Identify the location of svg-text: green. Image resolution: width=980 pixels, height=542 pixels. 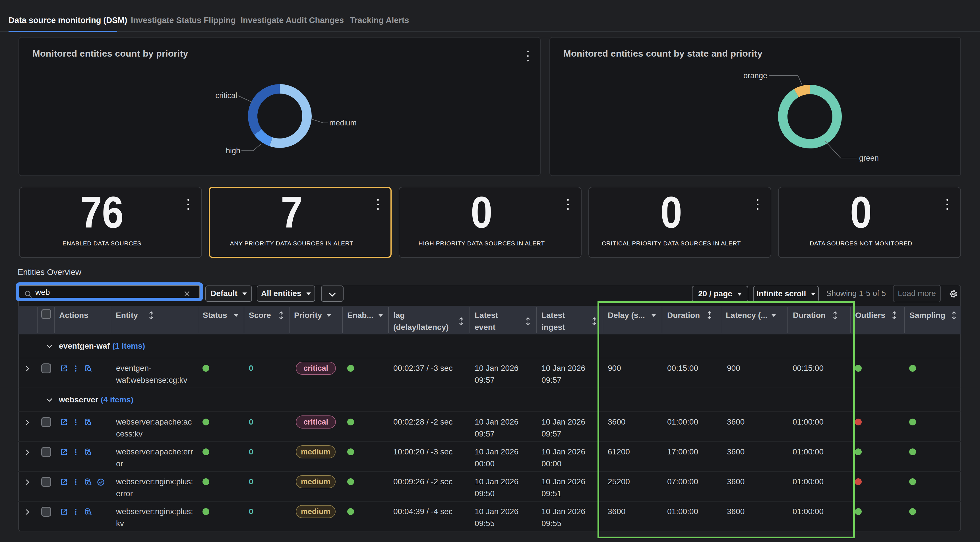
(869, 158).